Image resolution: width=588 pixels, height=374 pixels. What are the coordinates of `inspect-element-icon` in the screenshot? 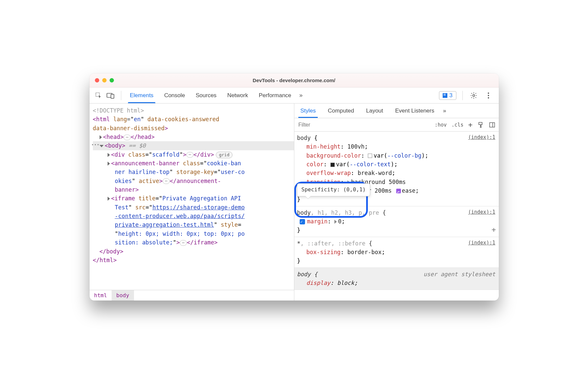 It's located at (99, 96).